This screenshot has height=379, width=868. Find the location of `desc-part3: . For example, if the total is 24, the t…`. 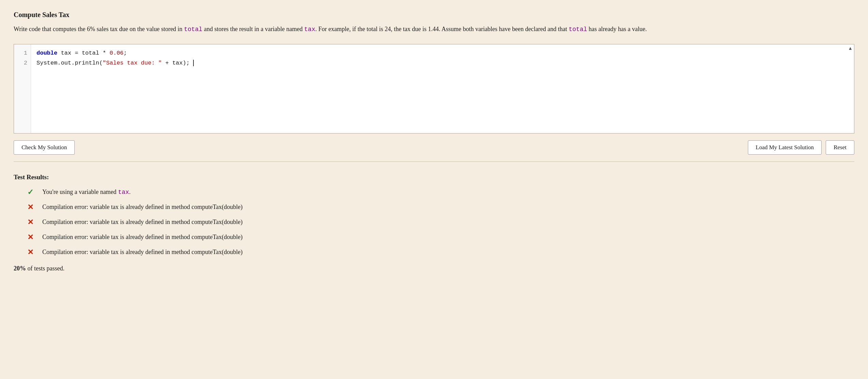

desc-part3: . For example, if the total is 24, the t… is located at coordinates (442, 29).